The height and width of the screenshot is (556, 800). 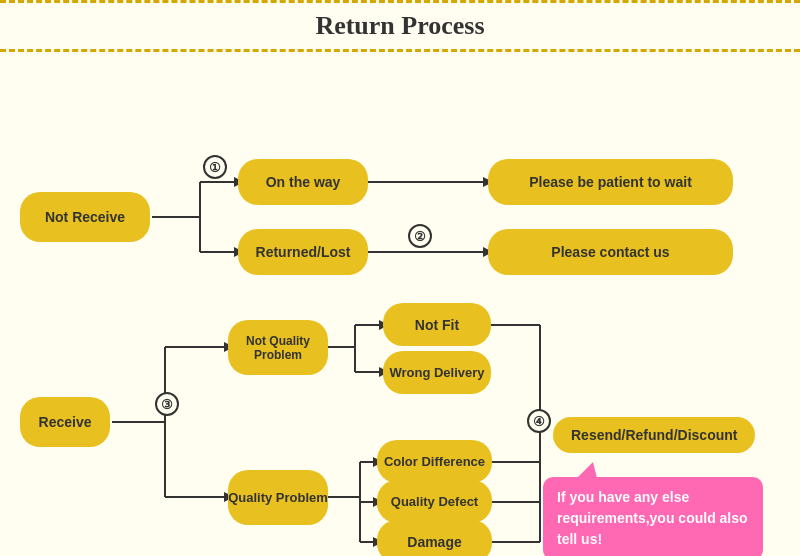 What do you see at coordinates (610, 252) in the screenshot?
I see `please-contact-node: Please contact us` at bounding box center [610, 252].